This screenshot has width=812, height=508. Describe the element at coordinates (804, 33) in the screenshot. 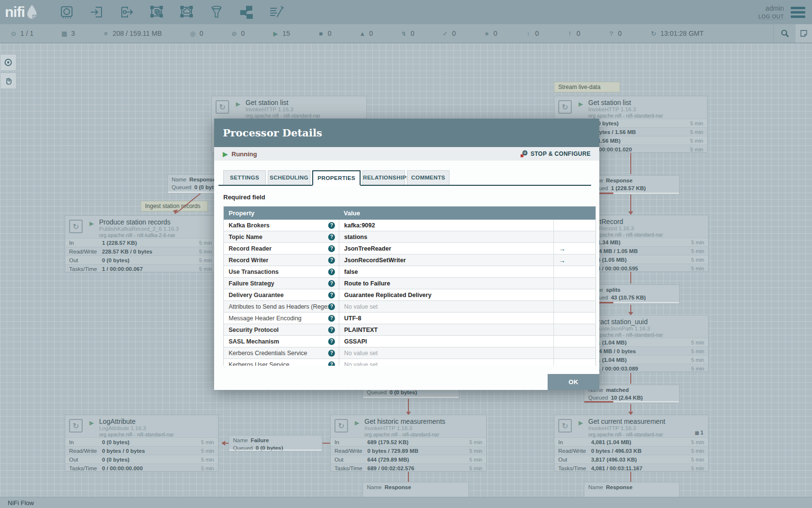

I see `panel-icon` at that location.